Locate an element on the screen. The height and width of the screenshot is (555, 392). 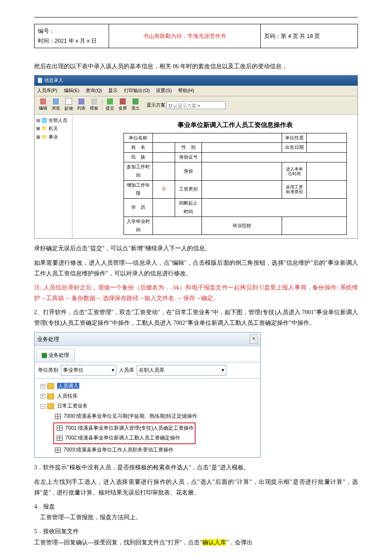
tree-item-transfer-in: + 人员调入 is located at coordinates (147, 386).